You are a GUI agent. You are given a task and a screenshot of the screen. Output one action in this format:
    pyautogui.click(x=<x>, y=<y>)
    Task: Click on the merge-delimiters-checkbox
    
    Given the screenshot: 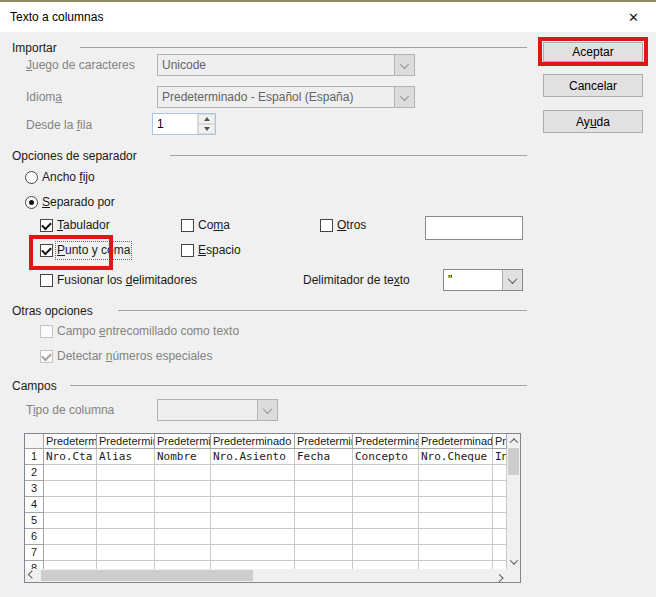 What is the action you would take?
    pyautogui.click(x=46, y=280)
    